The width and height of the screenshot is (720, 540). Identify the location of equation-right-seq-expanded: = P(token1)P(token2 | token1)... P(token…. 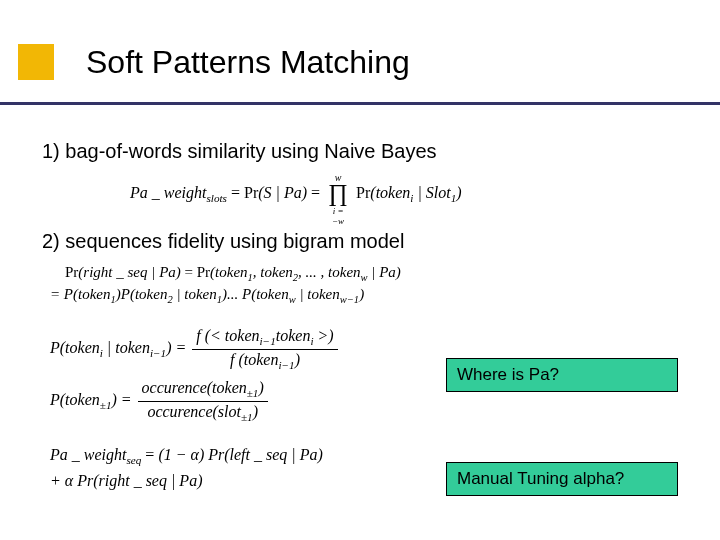
(207, 296).